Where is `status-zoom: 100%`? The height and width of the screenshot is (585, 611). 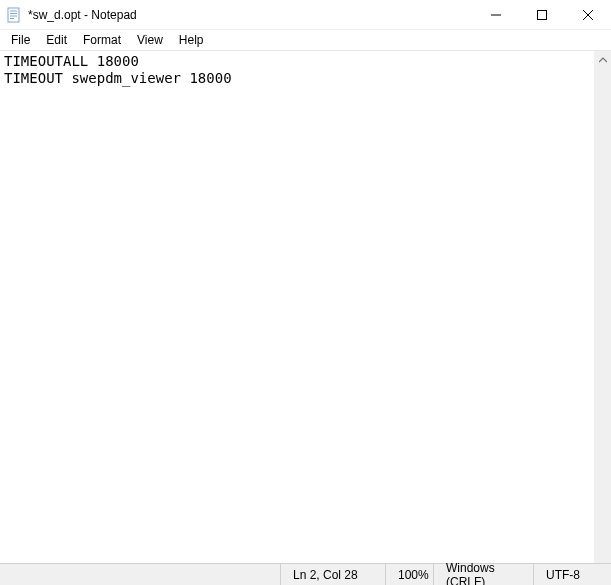 status-zoom: 100% is located at coordinates (409, 574).